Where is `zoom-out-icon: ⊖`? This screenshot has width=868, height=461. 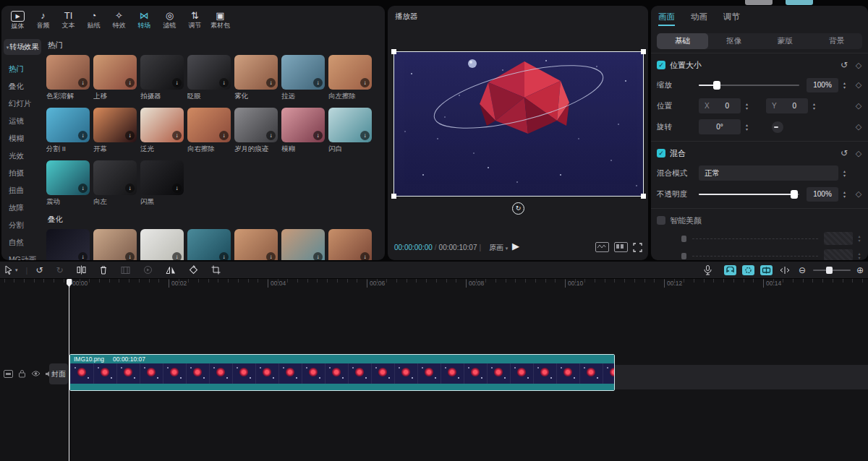 zoom-out-icon: ⊖ is located at coordinates (802, 270).